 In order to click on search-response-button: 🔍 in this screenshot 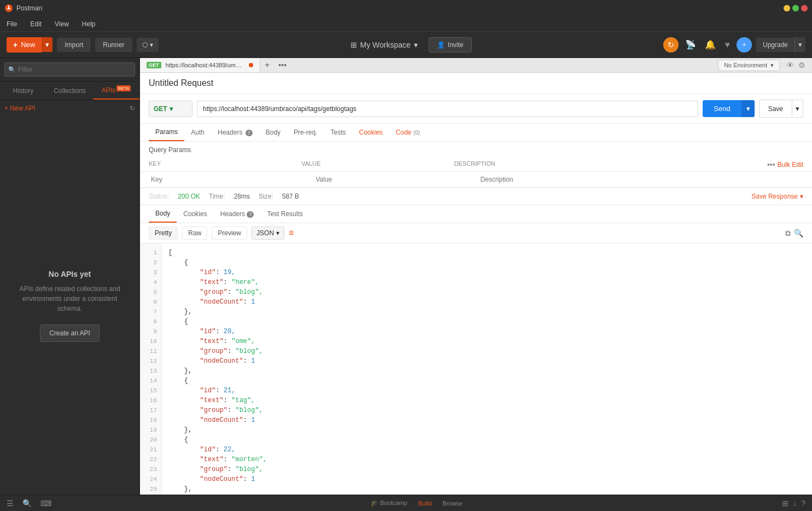, I will do `click(798, 233)`.